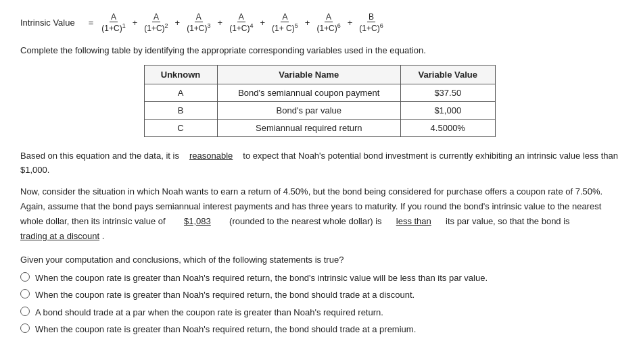 This screenshot has width=639, height=364. What do you see at coordinates (319, 93) in the screenshot?
I see `table-row: A Bond's semiannual coupon payment $37.5…` at bounding box center [319, 93].